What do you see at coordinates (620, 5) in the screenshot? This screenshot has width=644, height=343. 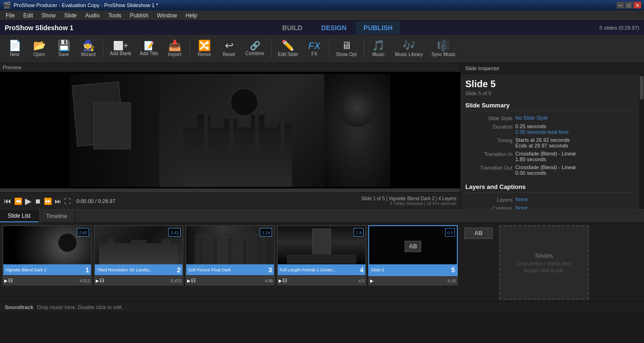 I see `minimize-button: ─` at bounding box center [620, 5].